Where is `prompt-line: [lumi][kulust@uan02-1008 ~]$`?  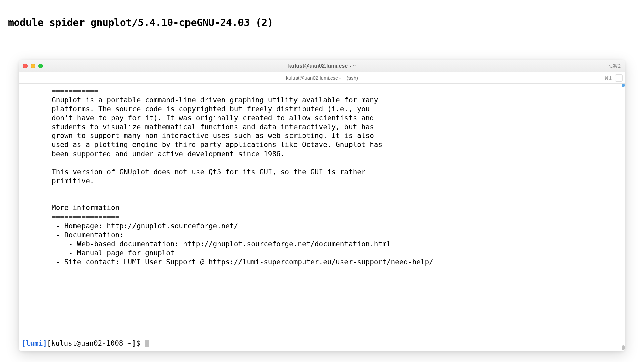 prompt-line: [lumi][kulust@uan02-1008 ~]$ is located at coordinates (85, 343).